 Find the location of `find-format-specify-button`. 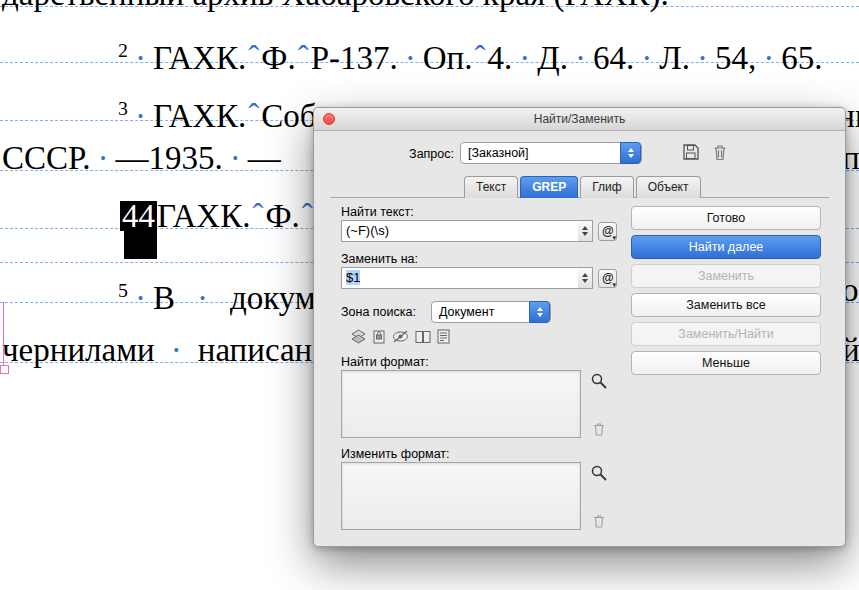

find-format-specify-button is located at coordinates (599, 382).